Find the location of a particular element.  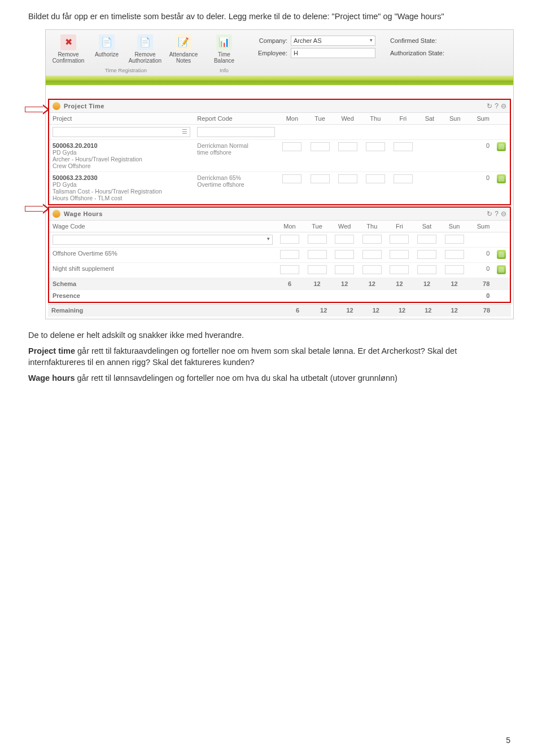

wage-hours-grid: Wage Code Mon Tue Wed Thu Fri Sat Sun Su… is located at coordinates (279, 261).